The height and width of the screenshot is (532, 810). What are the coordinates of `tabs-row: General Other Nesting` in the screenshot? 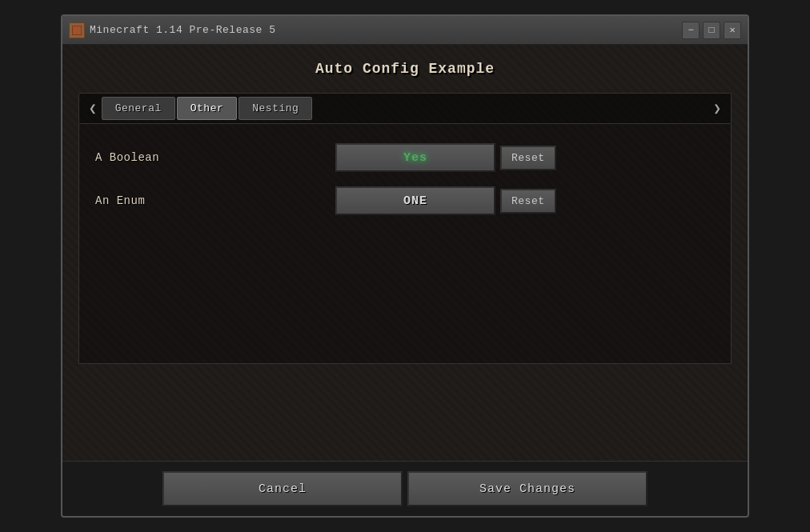 It's located at (405, 109).